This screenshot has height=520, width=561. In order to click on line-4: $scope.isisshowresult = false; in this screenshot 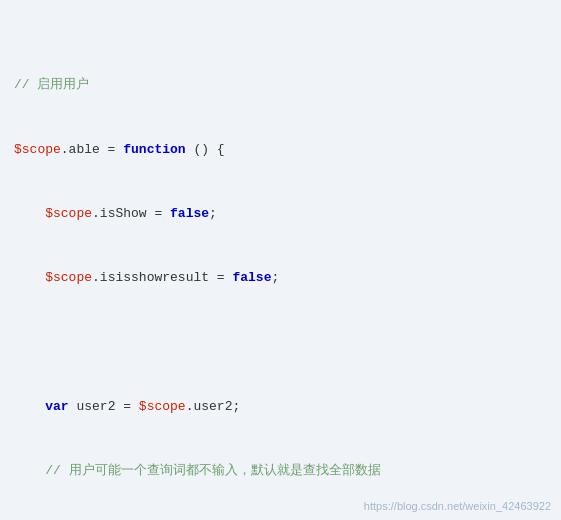, I will do `click(280, 278)`.